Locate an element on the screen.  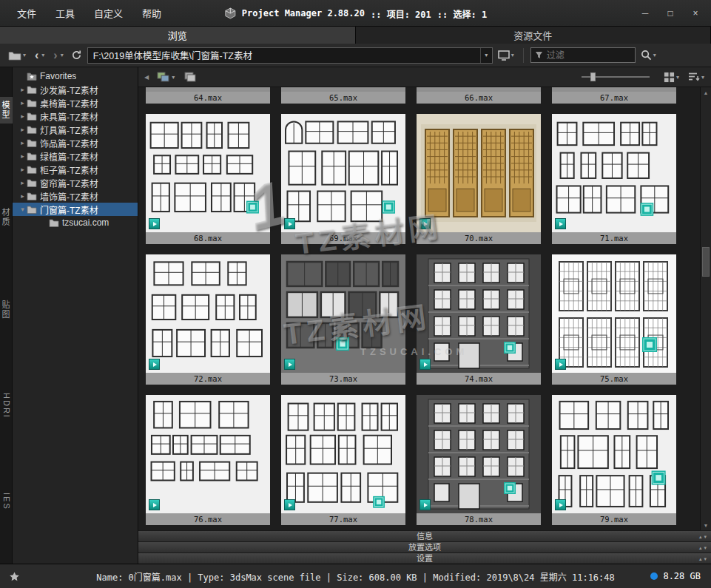
asset-item-79.max: 79.max is located at coordinates (614, 460).